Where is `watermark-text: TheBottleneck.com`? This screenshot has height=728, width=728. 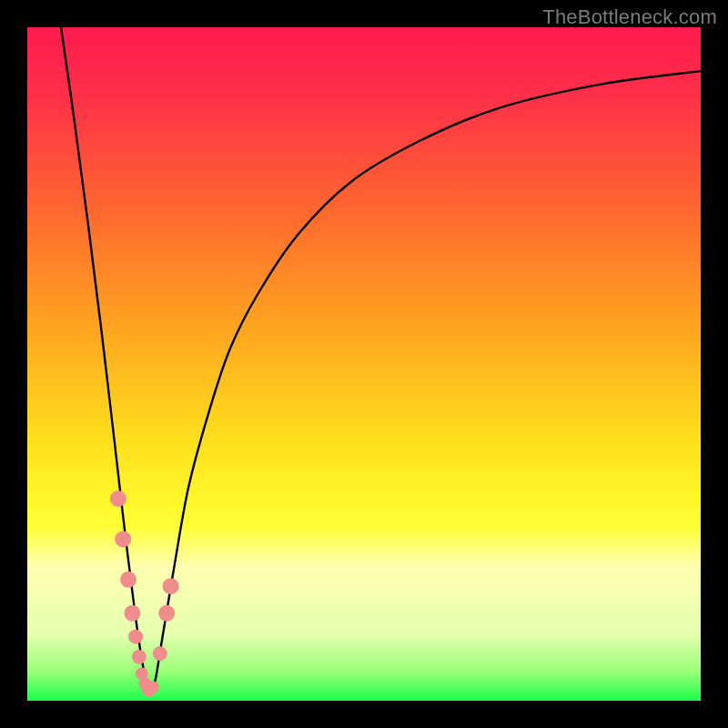 watermark-text: TheBottleneck.com is located at coordinates (630, 17).